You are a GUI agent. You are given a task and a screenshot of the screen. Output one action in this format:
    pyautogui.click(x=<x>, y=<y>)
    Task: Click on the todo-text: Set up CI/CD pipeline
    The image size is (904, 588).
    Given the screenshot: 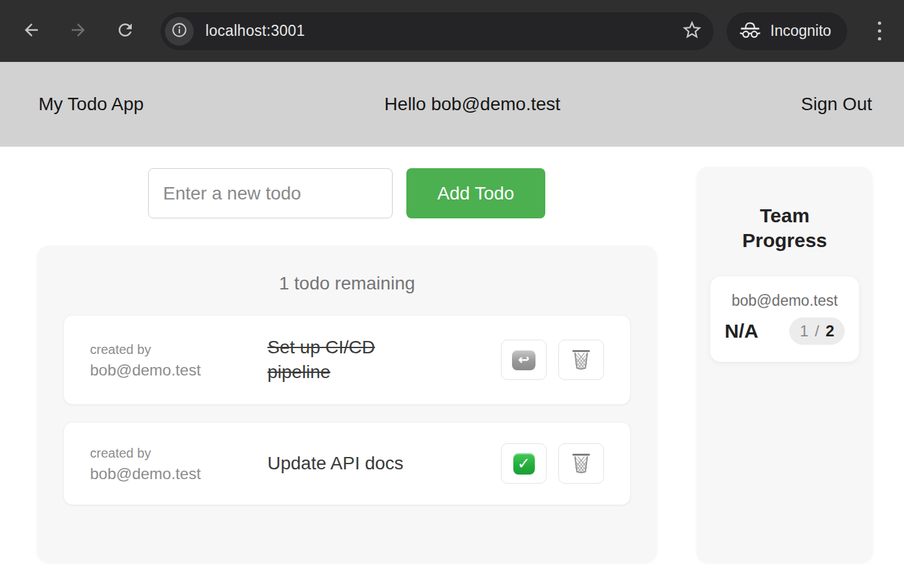 What is the action you would take?
    pyautogui.click(x=351, y=360)
    